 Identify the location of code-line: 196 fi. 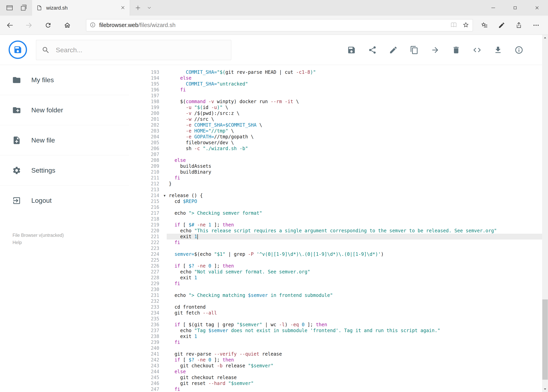
(336, 90).